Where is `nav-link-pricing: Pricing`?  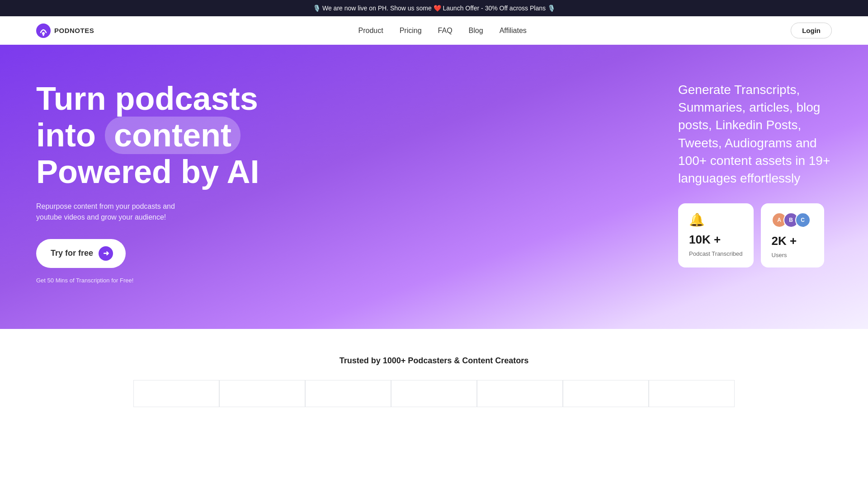 nav-link-pricing: Pricing is located at coordinates (410, 31).